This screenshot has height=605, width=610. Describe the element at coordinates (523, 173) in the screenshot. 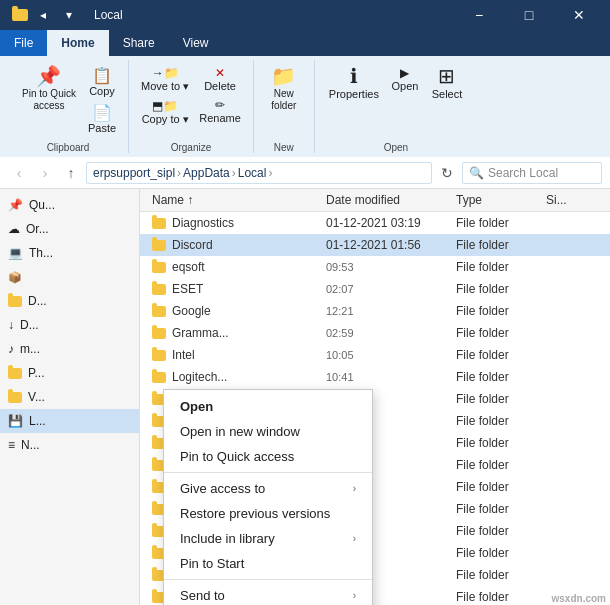

I see `search-placeholder: Search Local` at that location.